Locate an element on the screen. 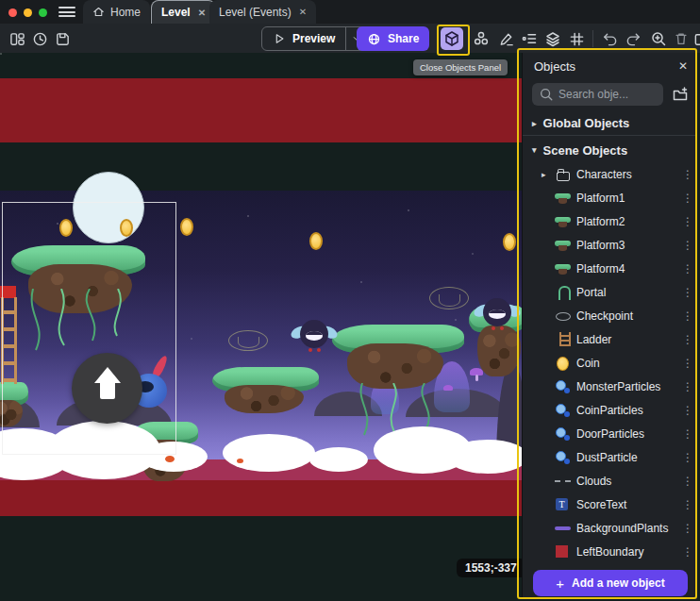 This screenshot has width=700, height=601. tab-home: Home is located at coordinates (117, 11).